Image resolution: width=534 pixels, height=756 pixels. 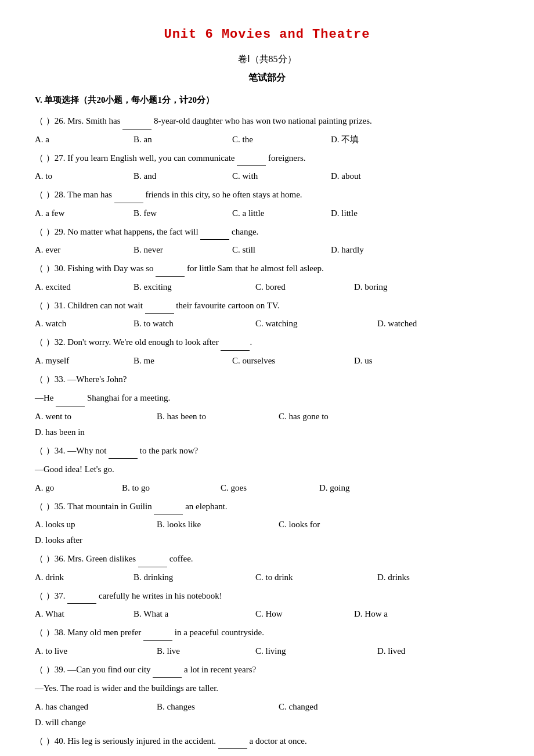 I want to click on question-29: （ ）29. No matter what happens, the fact …, so click(x=267, y=232).